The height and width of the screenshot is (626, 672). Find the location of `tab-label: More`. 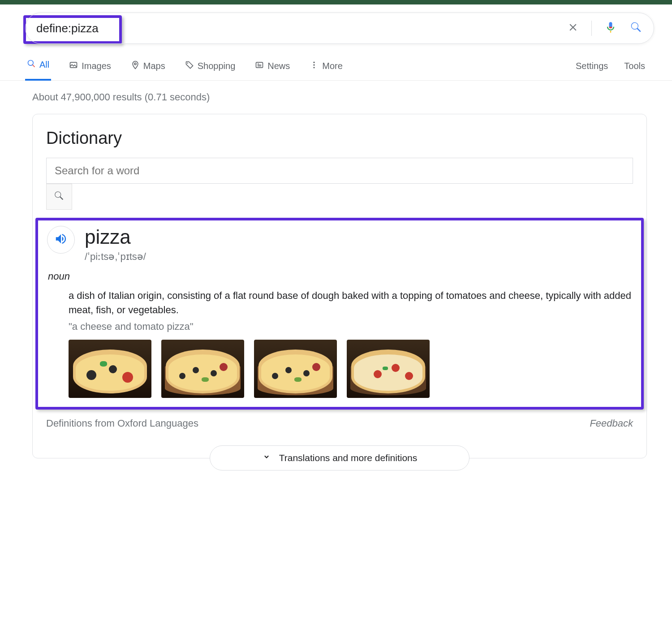

tab-label: More is located at coordinates (332, 66).